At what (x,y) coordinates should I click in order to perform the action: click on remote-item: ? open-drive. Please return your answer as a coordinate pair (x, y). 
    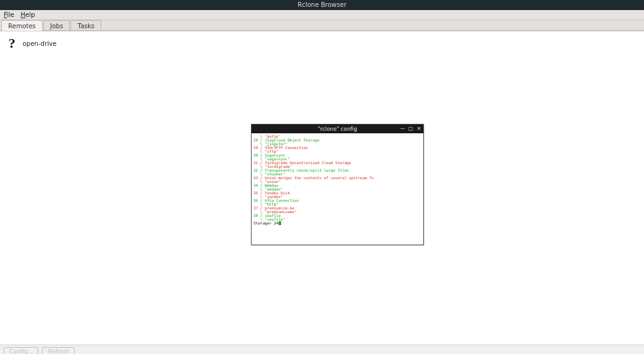
    Looking at the image, I should click on (31, 43).